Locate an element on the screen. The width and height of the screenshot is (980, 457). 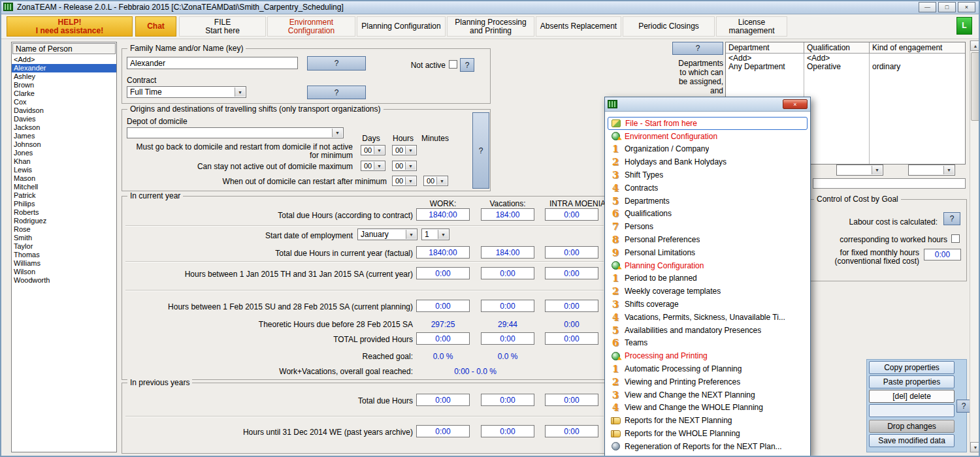
file-tab: FILE Start here is located at coordinates (222, 26).